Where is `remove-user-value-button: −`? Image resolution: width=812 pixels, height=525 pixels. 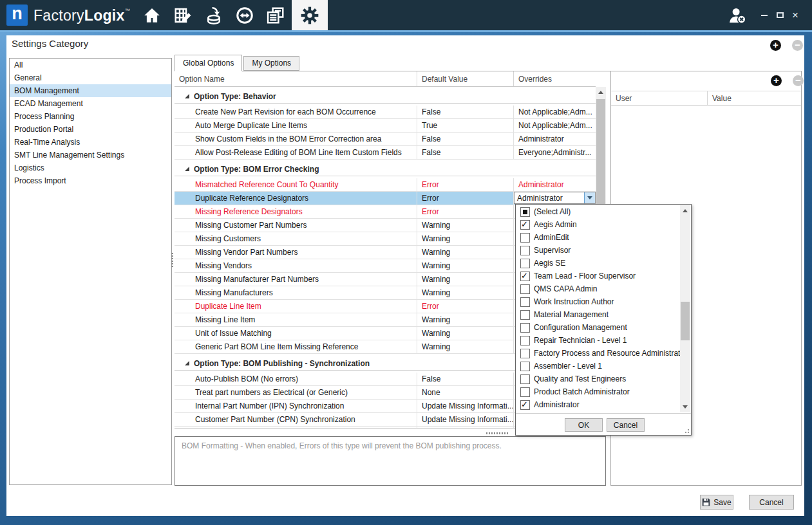 remove-user-value-button: − is located at coordinates (798, 81).